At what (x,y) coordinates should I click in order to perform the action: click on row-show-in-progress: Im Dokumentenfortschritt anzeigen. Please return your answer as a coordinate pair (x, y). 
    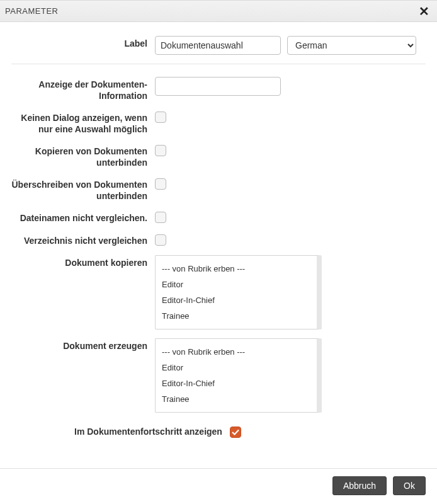
    Looking at the image, I should click on (219, 432).